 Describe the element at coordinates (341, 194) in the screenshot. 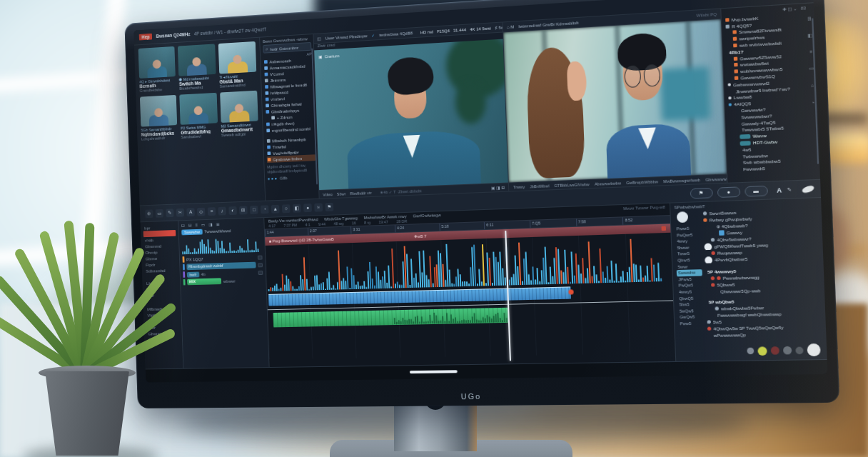

I see `source-foot-item: Sbwr` at that location.